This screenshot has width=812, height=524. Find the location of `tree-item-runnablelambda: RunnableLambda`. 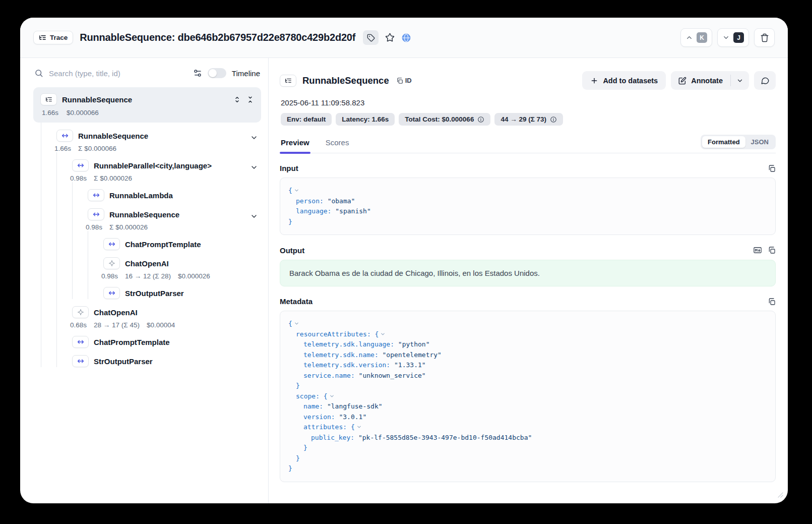

tree-item-runnablelambda: RunnableLambda is located at coordinates (167, 192).